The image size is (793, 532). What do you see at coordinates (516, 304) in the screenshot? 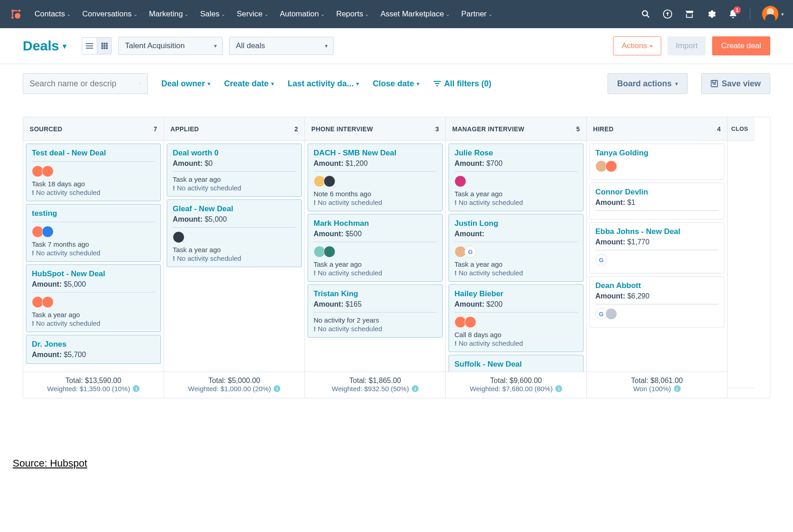
I see `card-amount: Amount: $200` at bounding box center [516, 304].